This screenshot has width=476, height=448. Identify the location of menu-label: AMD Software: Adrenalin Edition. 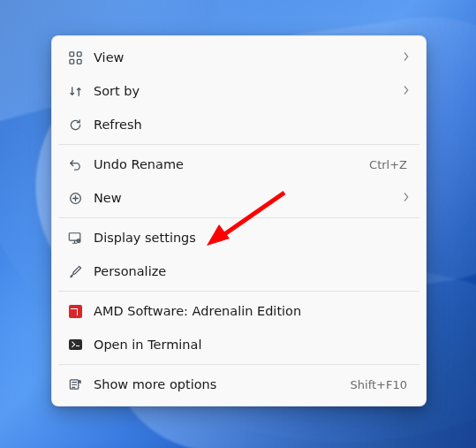
(253, 311).